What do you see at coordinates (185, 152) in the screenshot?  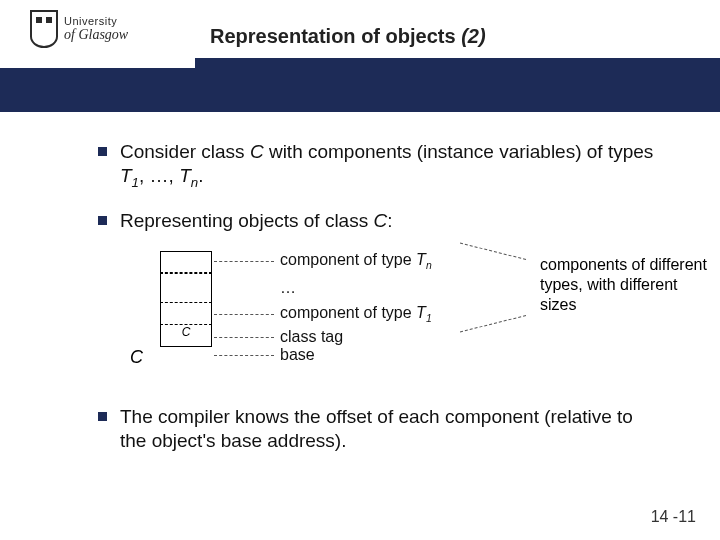 I see `t: Consider class` at bounding box center [185, 152].